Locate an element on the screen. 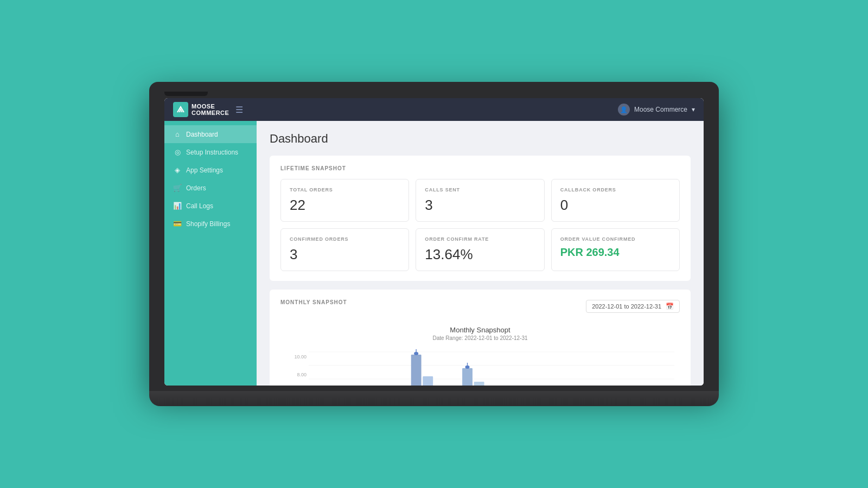  monthly-section-label: MONTHLY SNAPSHOT is located at coordinates (314, 303).